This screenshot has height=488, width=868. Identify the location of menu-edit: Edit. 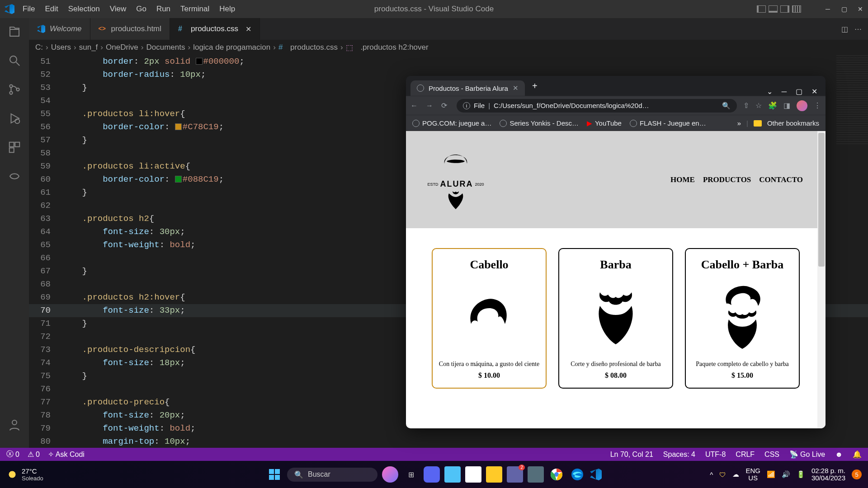
(52, 9).